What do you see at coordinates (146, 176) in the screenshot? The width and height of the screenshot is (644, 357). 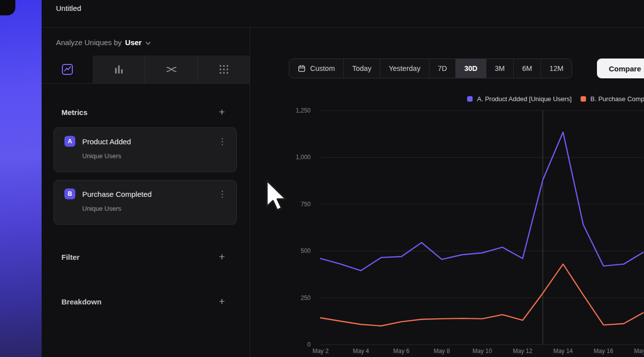 I see `metric-cards: A Product Added ⋮ Unique Users B Purchas…` at bounding box center [146, 176].